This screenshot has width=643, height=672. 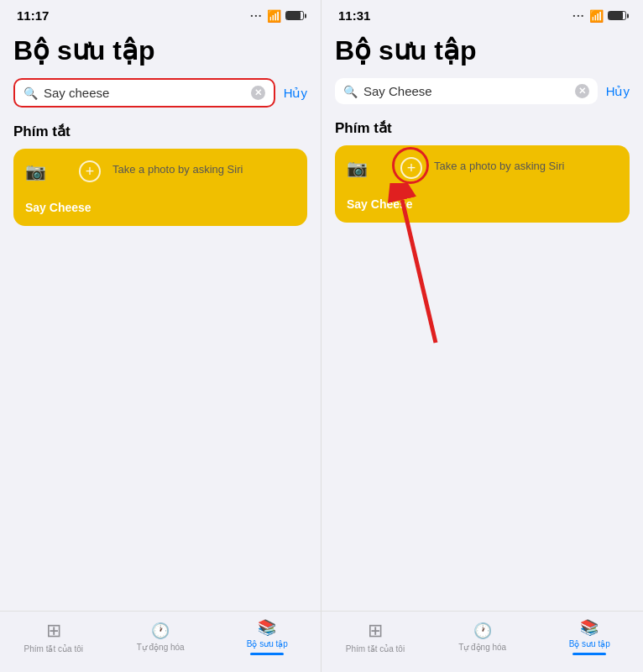 I want to click on page-title-left: Bộ sưu tập, so click(x=160, y=50).